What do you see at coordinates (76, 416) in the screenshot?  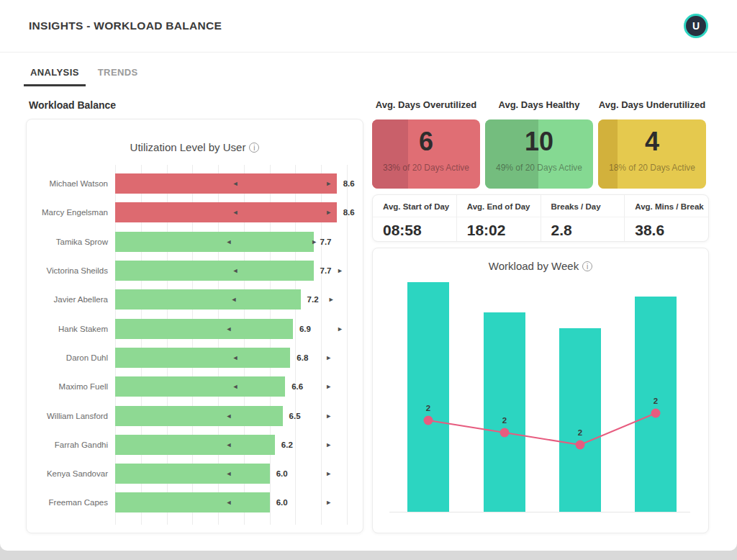 I see `user-label: William Lansford` at bounding box center [76, 416].